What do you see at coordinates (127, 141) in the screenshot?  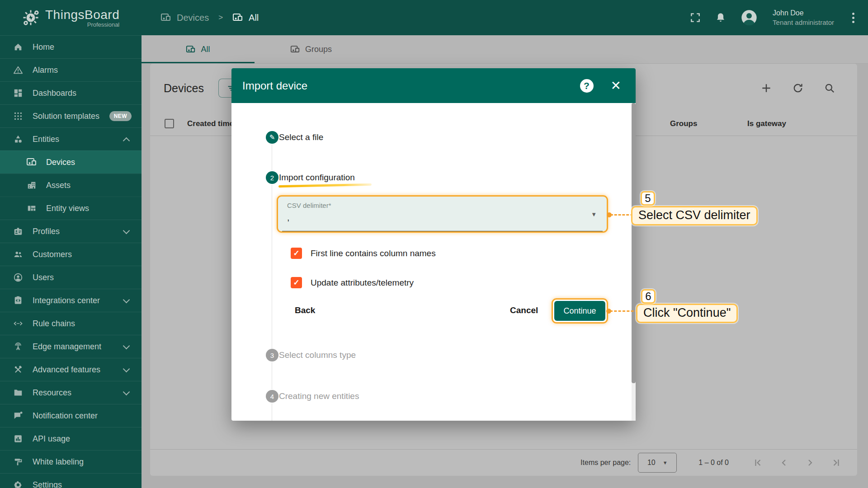 I see `chevron-up-icon` at bounding box center [127, 141].